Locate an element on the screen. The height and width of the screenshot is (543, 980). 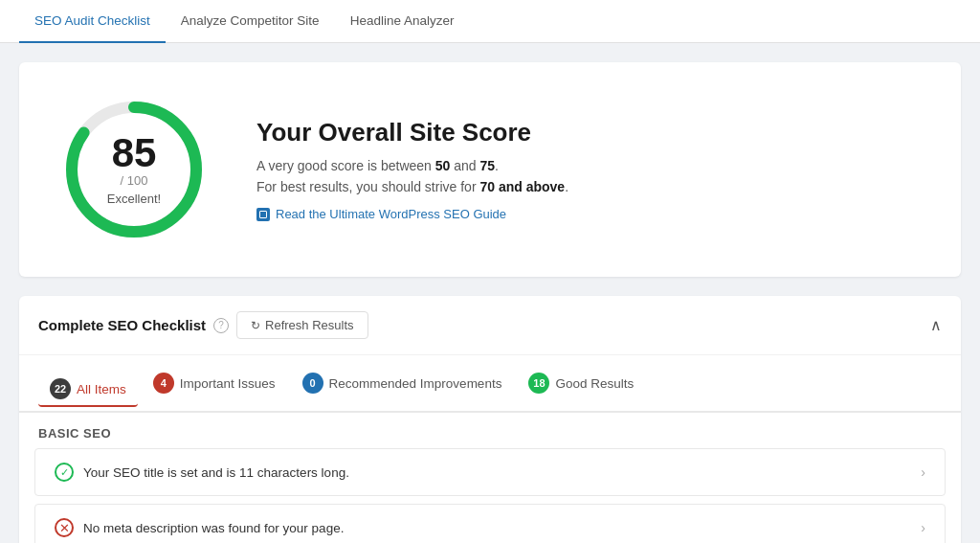
score-link: Read the Ultimate WordPress SEO Guide is located at coordinates (412, 215).